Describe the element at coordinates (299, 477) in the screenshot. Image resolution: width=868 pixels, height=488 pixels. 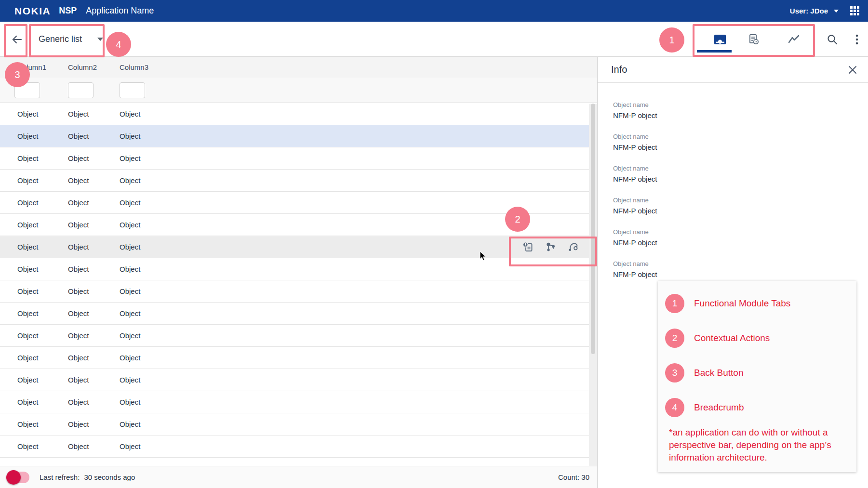
I see `list-footer: Last refresh: 30 seconds ago Count: 30` at that location.